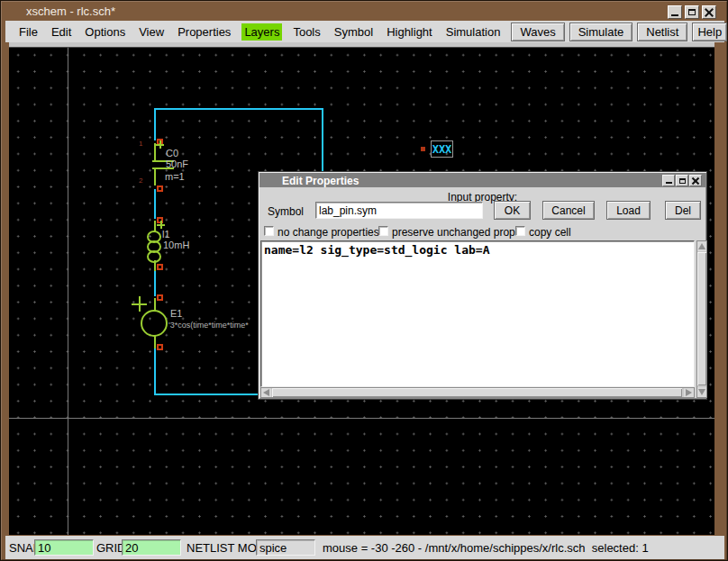 The width and height of the screenshot is (728, 561). Describe the element at coordinates (261, 32) in the screenshot. I see `menu-layers: Layers` at that location.